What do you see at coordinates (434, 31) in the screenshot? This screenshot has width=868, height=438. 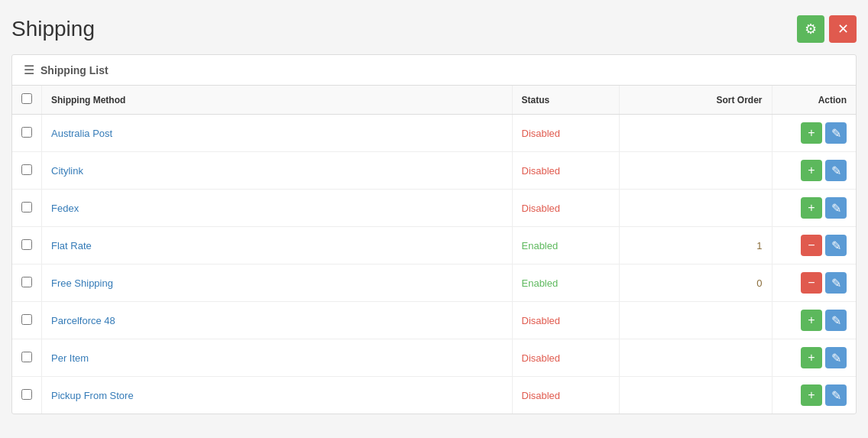 I see `page-header: Shipping ⚙ ✕` at bounding box center [434, 31].